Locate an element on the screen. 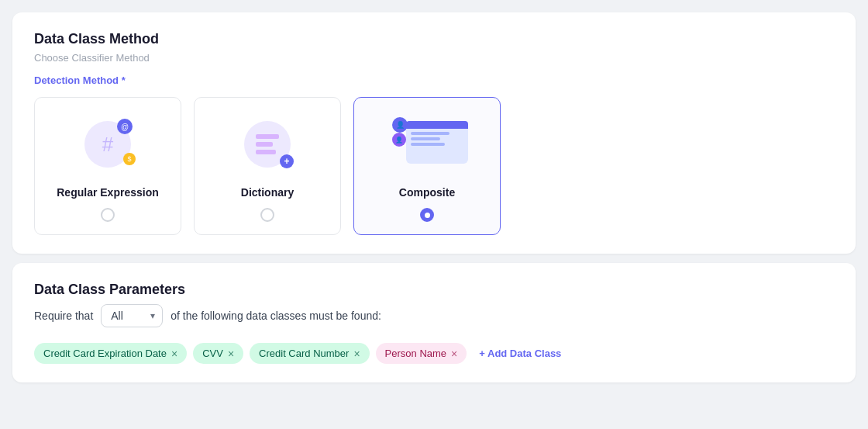 This screenshot has height=429, width=868. tag-label: Credit Card Number is located at coordinates (304, 354).